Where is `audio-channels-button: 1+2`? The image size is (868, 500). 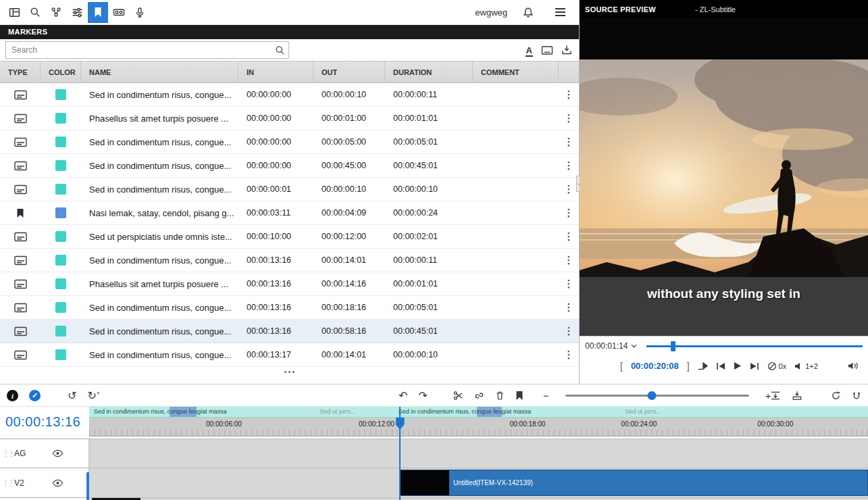
audio-channels-button: 1+2 is located at coordinates (807, 366).